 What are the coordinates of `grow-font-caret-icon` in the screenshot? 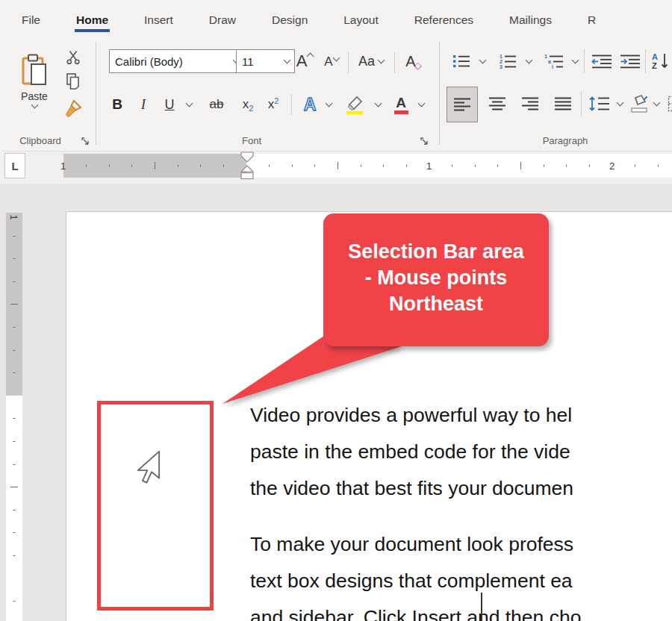 It's located at (311, 56).